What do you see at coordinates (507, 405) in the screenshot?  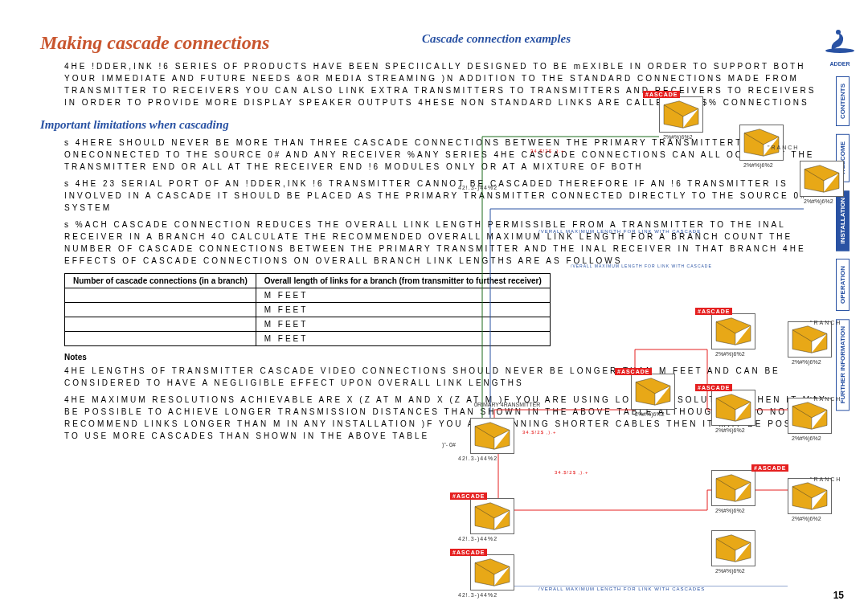 I see `primary-label: 0RIMARY 4RANSMITTER` at bounding box center [507, 405].